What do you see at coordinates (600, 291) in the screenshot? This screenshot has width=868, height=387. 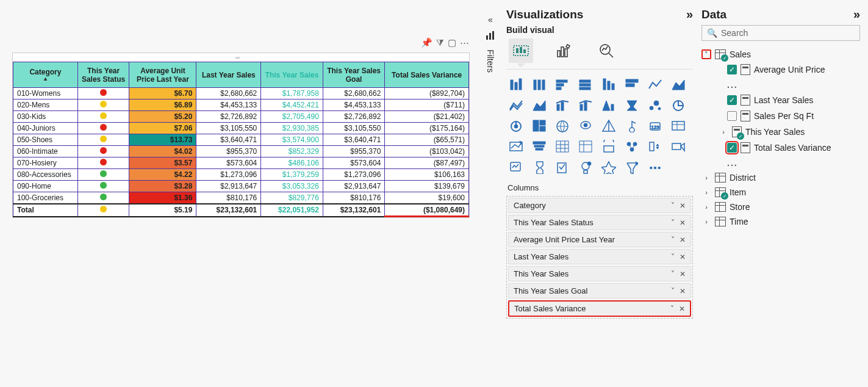 I see `field-pill: This Year Sales Goal˅✕` at bounding box center [600, 291].